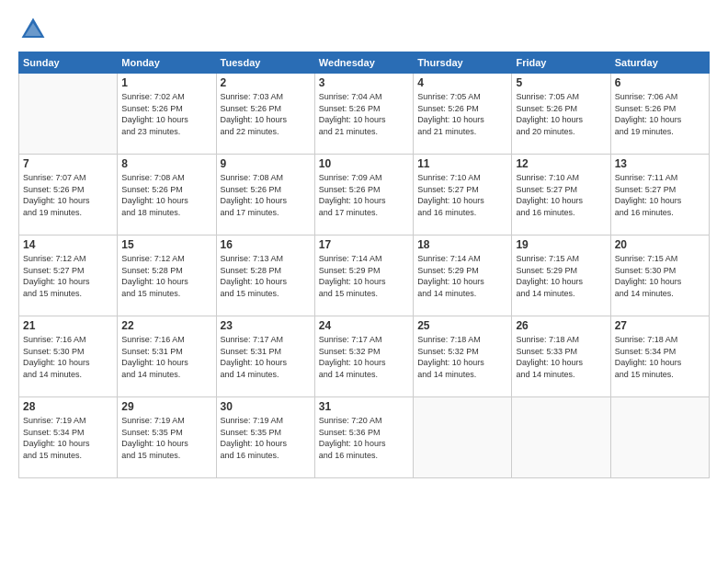 The height and width of the screenshot is (563, 728). I want to click on weekday-header-thursday: Thursday, so click(463, 63).